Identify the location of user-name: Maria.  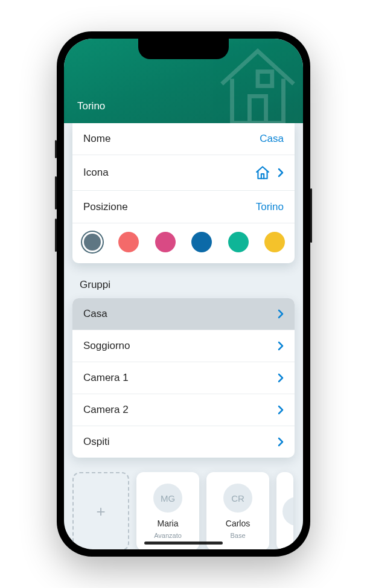
(168, 523).